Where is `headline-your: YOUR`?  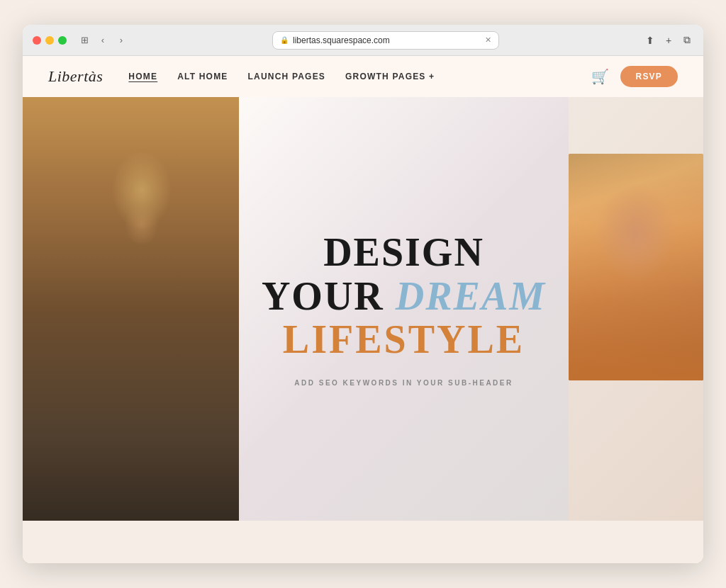 headline-your: YOUR is located at coordinates (329, 296).